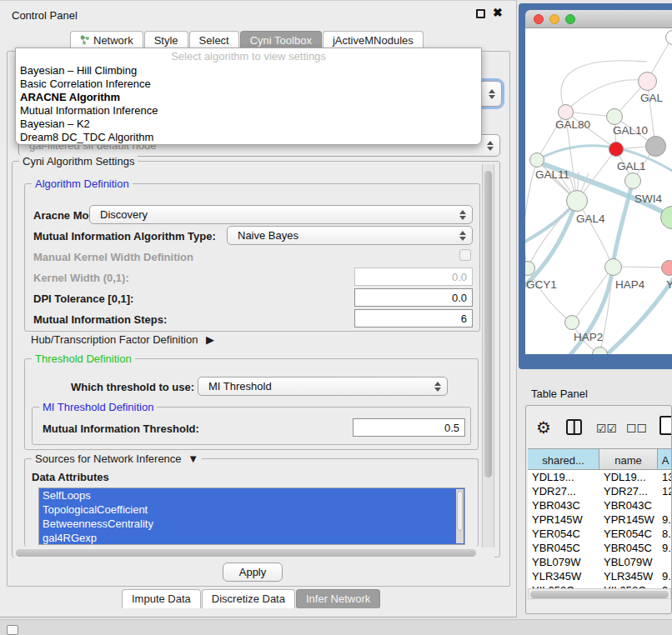 This screenshot has width=672, height=635. Describe the element at coordinates (248, 138) in the screenshot. I see `dropdown-item: Dream8 DC_TDC Algorithm` at that location.